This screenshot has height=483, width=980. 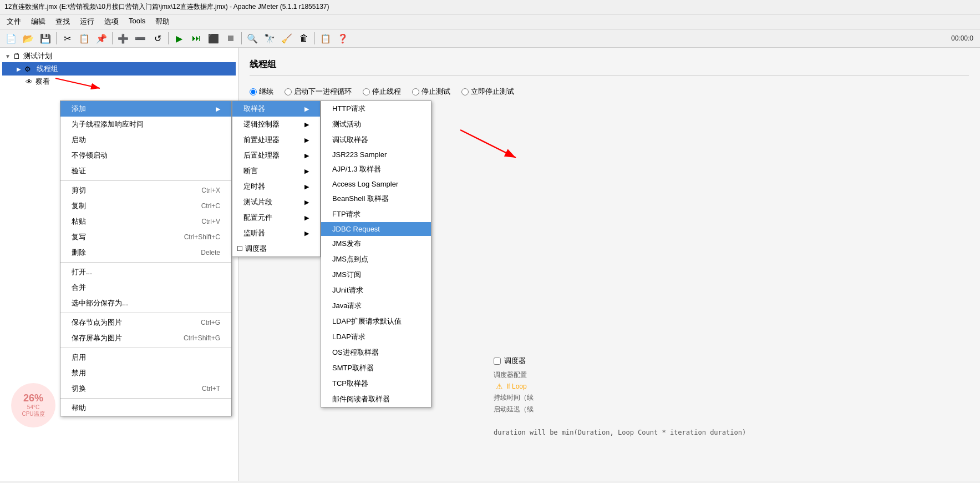 I want to click on sampler-debug: 调试取样器, so click(x=376, y=140).